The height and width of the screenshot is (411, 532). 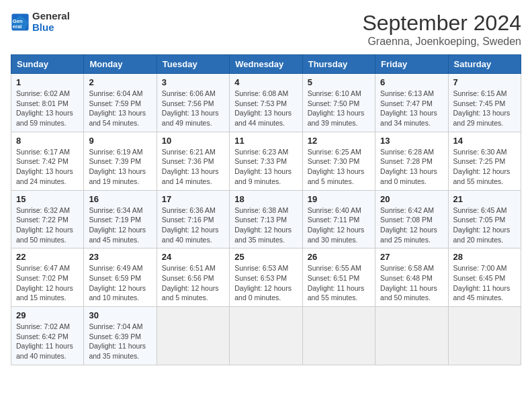 What do you see at coordinates (120, 226) in the screenshot?
I see `day-info: Sunrise: 6:34 AM Sunset: 7:19 PM Dayligh…` at bounding box center [120, 226].